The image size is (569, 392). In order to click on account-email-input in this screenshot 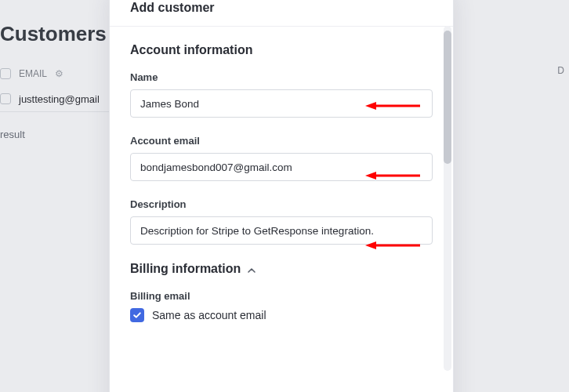, I will do `click(281, 167)`.